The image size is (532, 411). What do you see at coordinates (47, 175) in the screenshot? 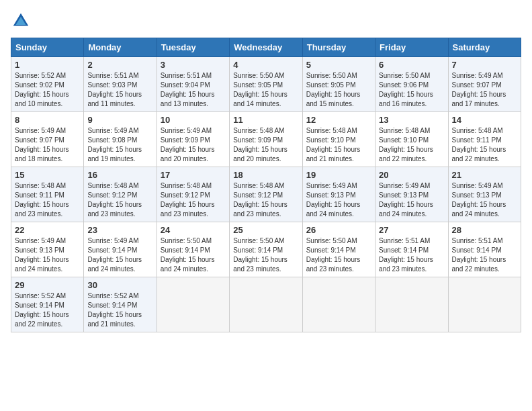
I see `day-number: 15` at bounding box center [47, 175].